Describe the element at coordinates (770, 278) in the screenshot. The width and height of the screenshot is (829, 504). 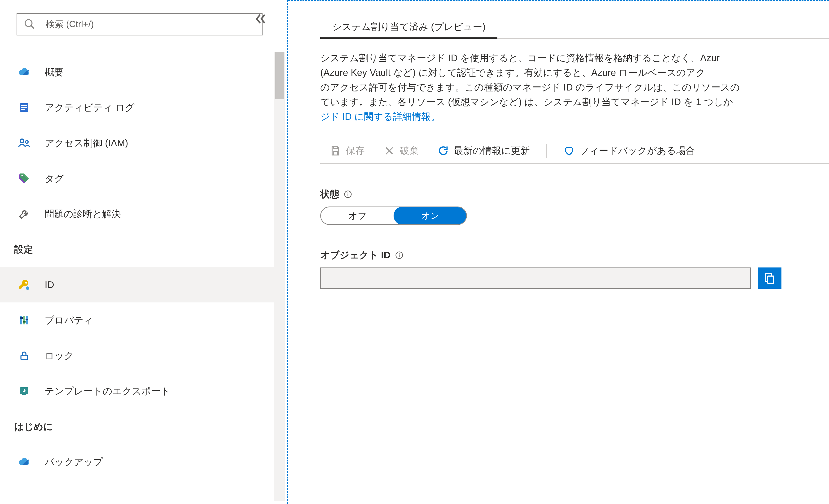
I see `copy-button` at that location.